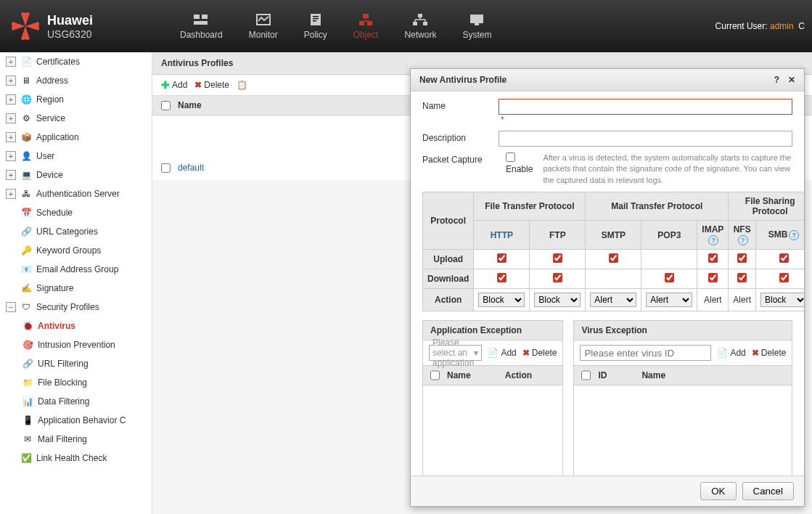  Describe the element at coordinates (731, 353) in the screenshot. I see `virus-add-button: 📄Add` at that location.